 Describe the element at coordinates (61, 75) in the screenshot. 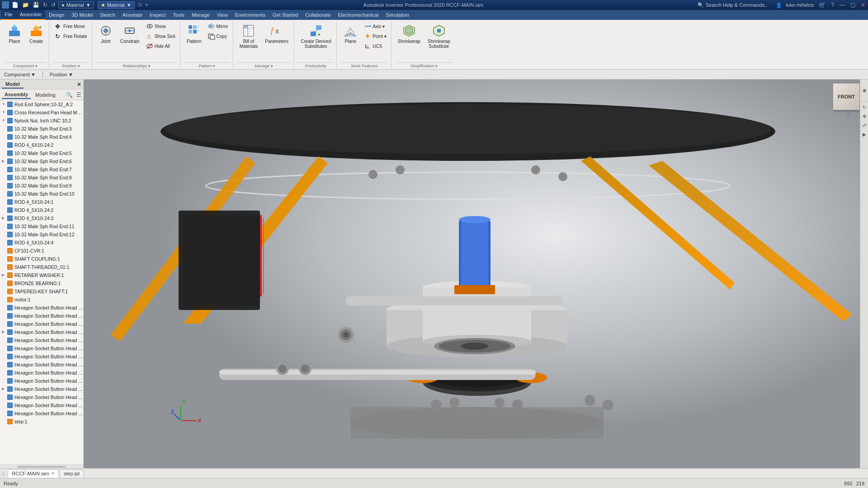

I see `position-dropdown: Position ▼` at that location.